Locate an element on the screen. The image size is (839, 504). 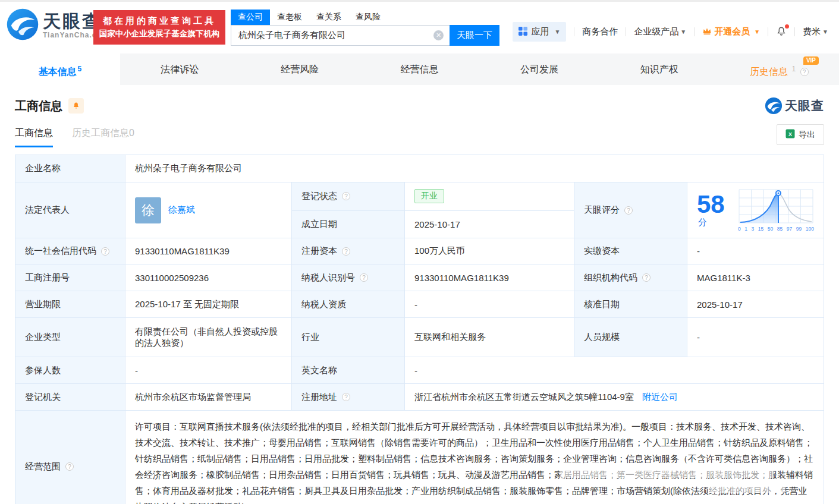
table-row: 参保人数 - 英文名称 - is located at coordinates (420, 371).